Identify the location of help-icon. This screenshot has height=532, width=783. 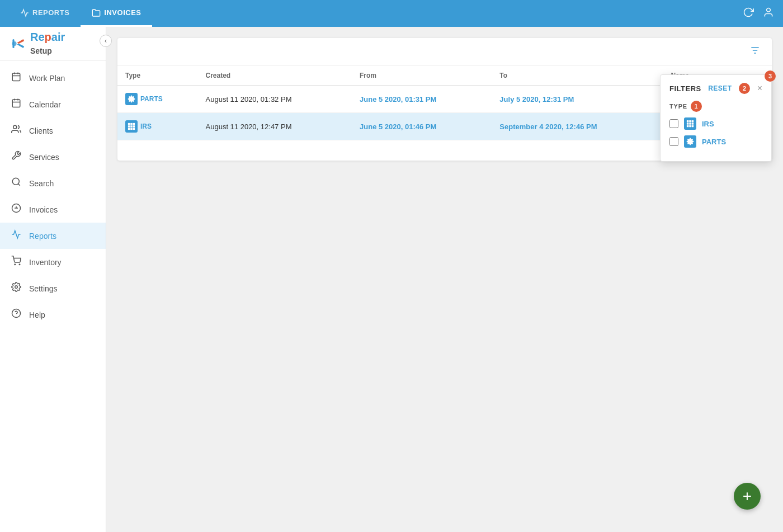
(16, 314).